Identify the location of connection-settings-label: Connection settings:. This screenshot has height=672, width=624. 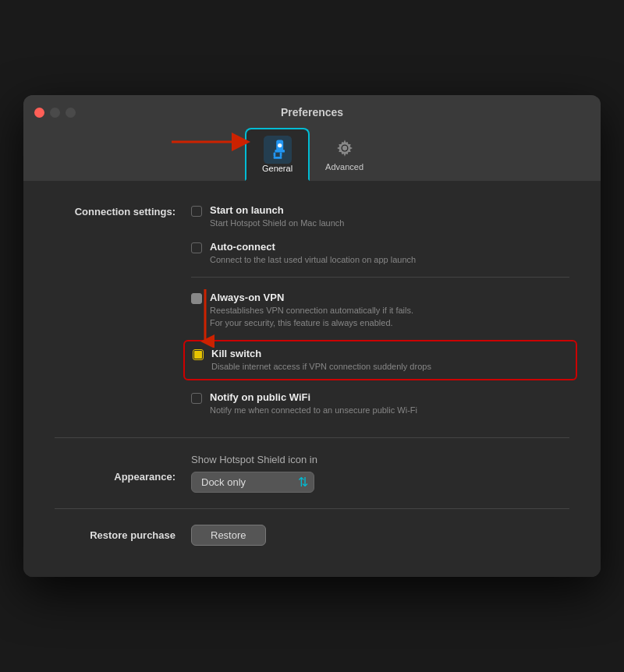
(123, 316).